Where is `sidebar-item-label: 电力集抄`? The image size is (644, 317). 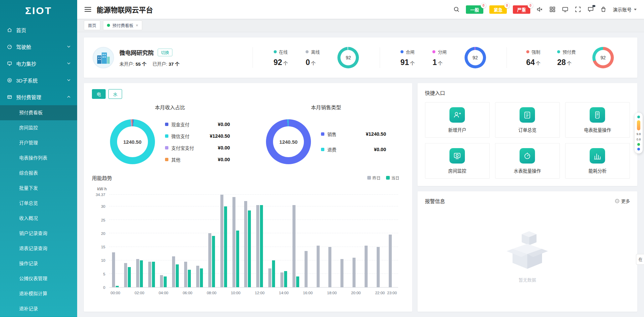
sidebar-item-label: 电力集抄 is located at coordinates (26, 64).